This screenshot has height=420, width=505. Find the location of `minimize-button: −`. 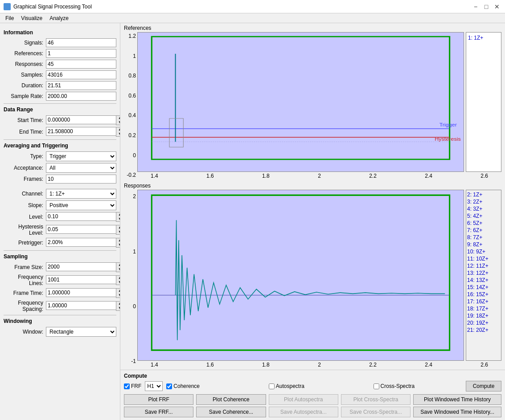

minimize-button: − is located at coordinates (476, 7).